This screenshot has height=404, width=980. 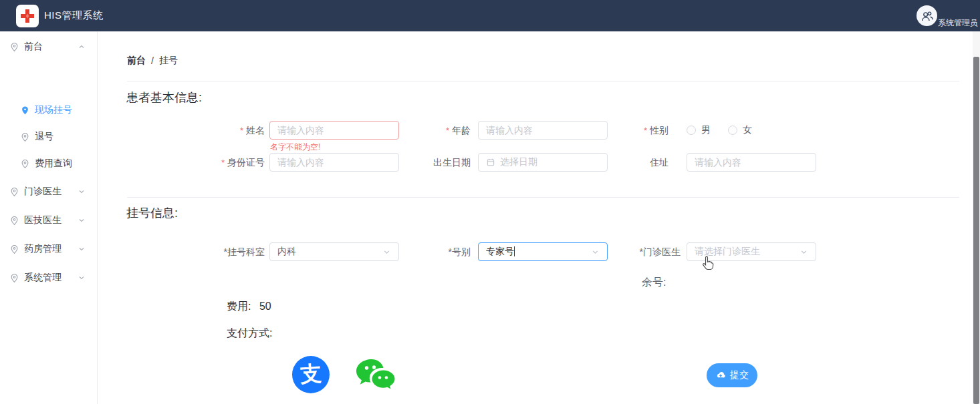 I want to click on fee-value: 50, so click(x=265, y=306).